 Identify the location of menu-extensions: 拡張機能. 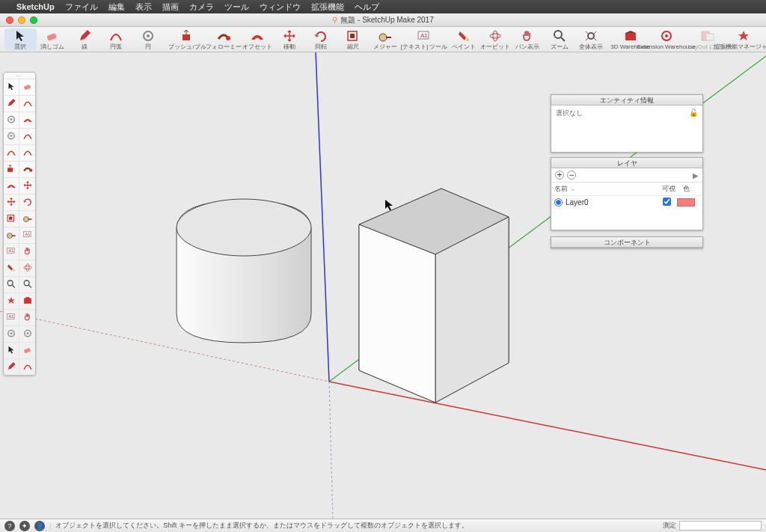
(328, 7).